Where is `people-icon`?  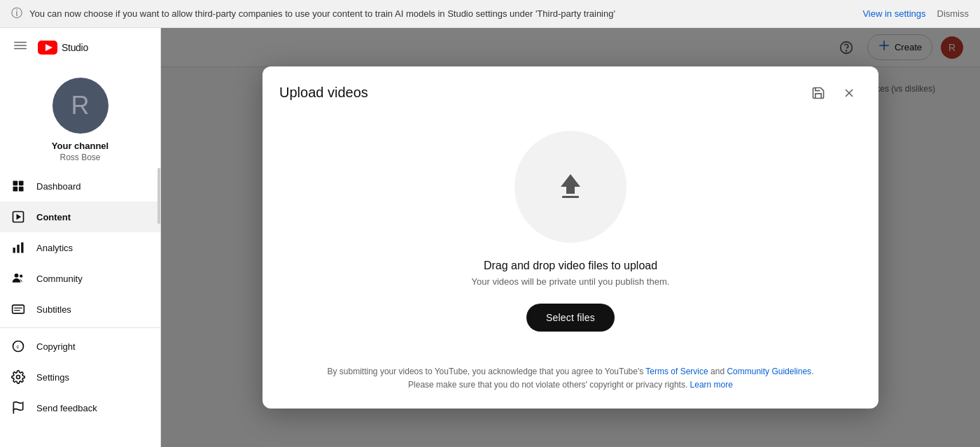
people-icon is located at coordinates (18, 278).